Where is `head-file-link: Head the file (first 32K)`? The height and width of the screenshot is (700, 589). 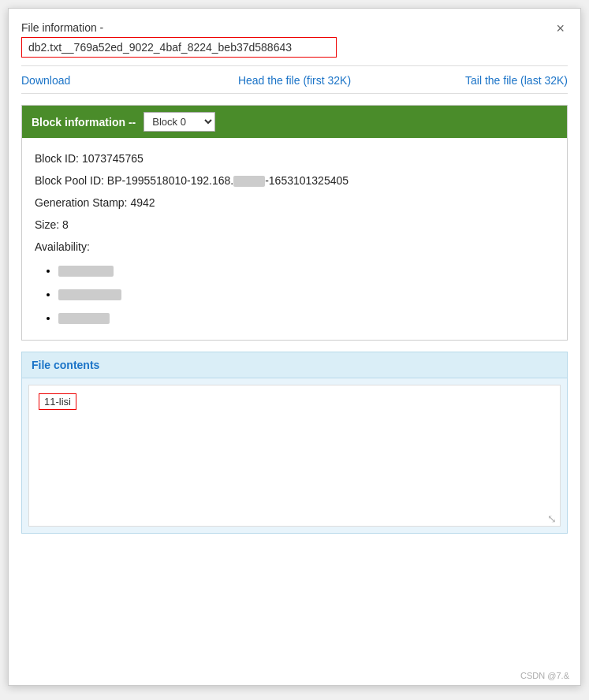 head-file-link: Head the file (first 32K) is located at coordinates (295, 80).